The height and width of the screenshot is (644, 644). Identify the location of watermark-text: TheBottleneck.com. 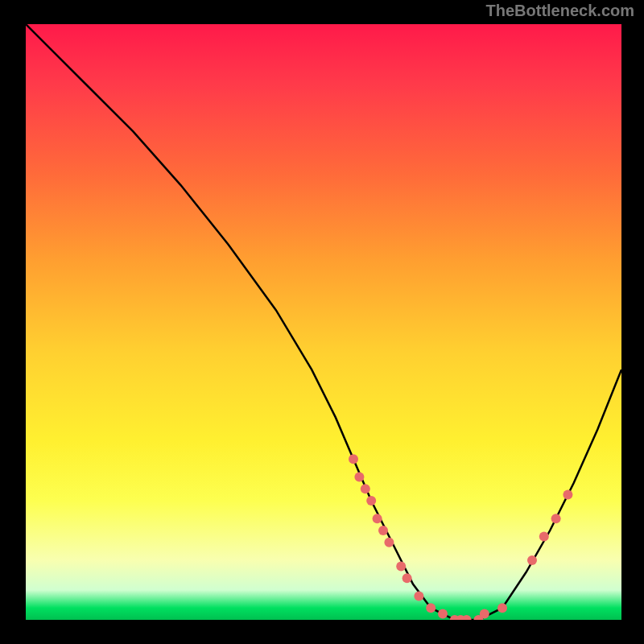
(560, 11).